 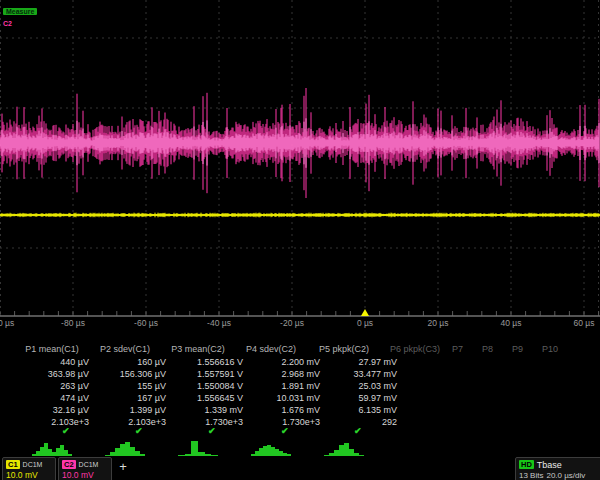 I want to click on measure-status-row: ✔✔✔✔✔, so click(x=300, y=432).